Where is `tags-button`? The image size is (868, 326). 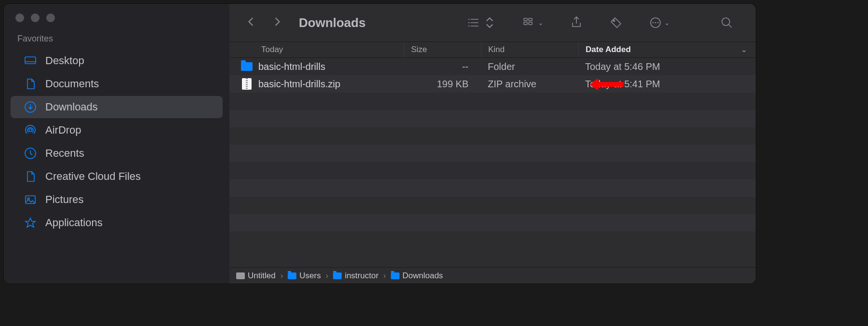
tags-button is located at coordinates (616, 23).